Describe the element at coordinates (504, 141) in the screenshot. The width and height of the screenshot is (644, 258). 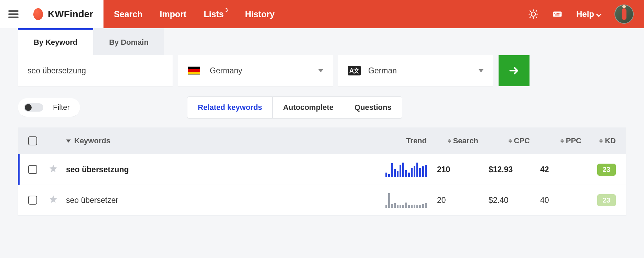
I see `col-cpc: CPC` at that location.